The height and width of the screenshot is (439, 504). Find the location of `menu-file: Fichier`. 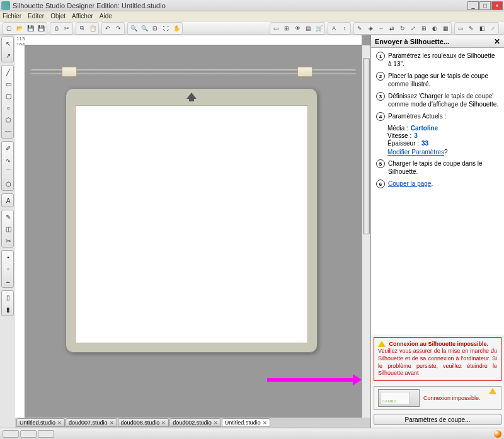

menu-file: Fichier is located at coordinates (12, 16).